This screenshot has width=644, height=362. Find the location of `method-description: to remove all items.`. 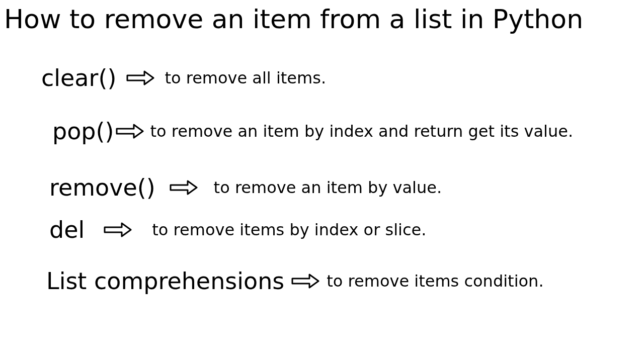

method-description: to remove all items. is located at coordinates (246, 78).